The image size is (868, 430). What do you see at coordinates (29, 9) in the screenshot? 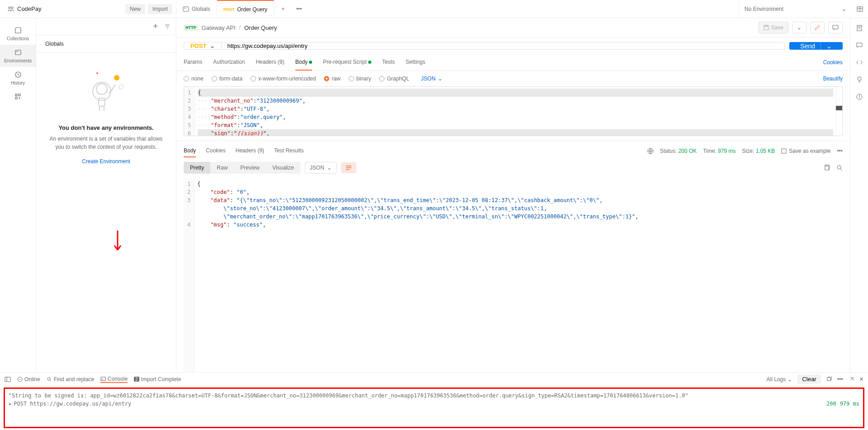
I see `workspace-name: CodePay` at bounding box center [29, 9].